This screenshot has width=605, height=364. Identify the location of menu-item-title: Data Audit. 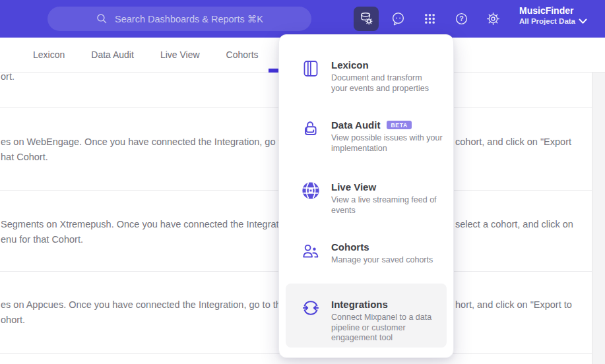
(356, 125).